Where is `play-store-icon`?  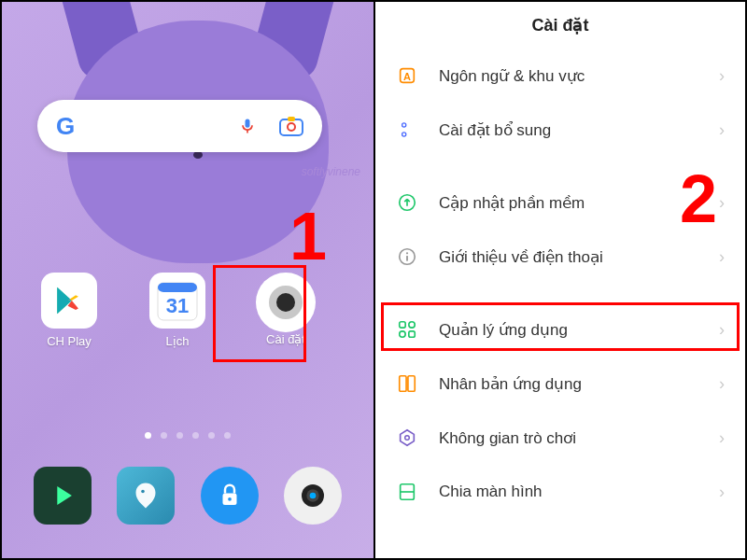 play-store-icon is located at coordinates (69, 301).